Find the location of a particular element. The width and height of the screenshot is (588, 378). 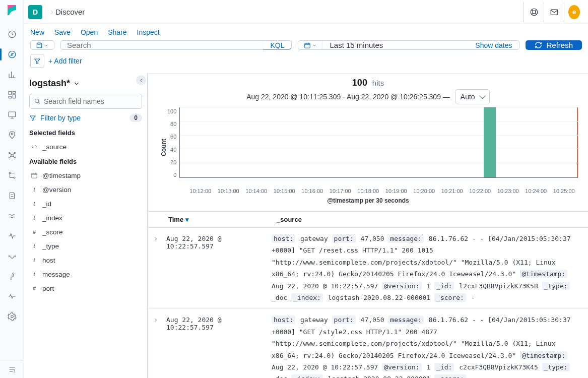

show-dates-link: Show dates is located at coordinates (494, 45).